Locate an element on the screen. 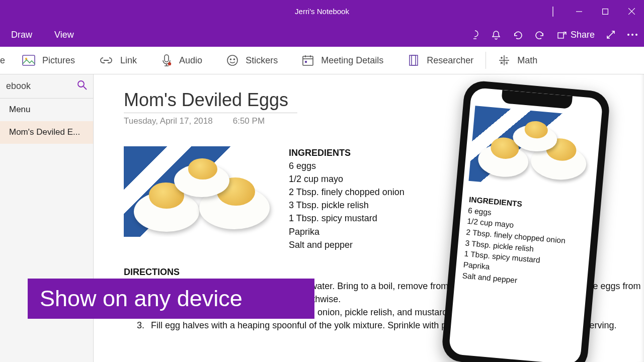 Image resolution: width=644 pixels, height=362 pixels. ribbon-stickers: Stickers is located at coordinates (252, 60).